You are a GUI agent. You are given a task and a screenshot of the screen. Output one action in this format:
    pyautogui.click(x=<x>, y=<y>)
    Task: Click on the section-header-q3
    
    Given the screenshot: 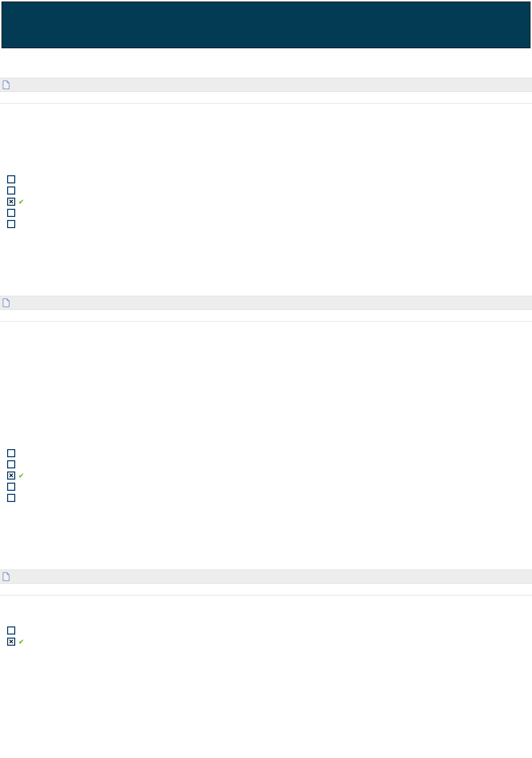 What is the action you would take?
    pyautogui.click(x=266, y=577)
    